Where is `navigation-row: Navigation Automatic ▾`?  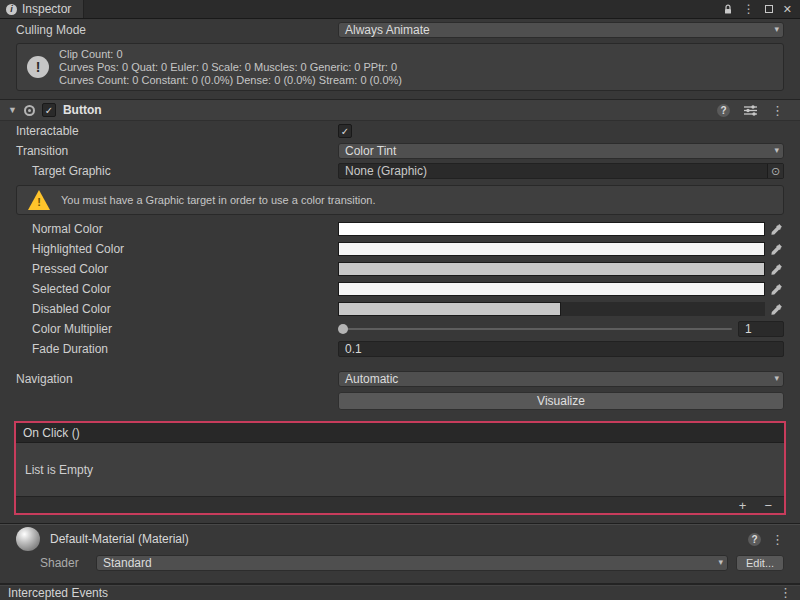 navigation-row: Navigation Automatic ▾ is located at coordinates (400, 379).